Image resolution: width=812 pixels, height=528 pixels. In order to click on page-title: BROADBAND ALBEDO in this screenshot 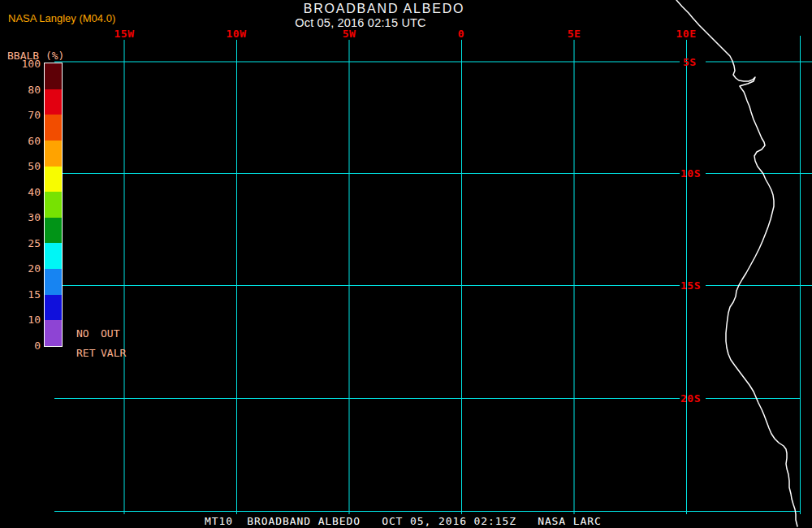, I will do `click(385, 9)`.